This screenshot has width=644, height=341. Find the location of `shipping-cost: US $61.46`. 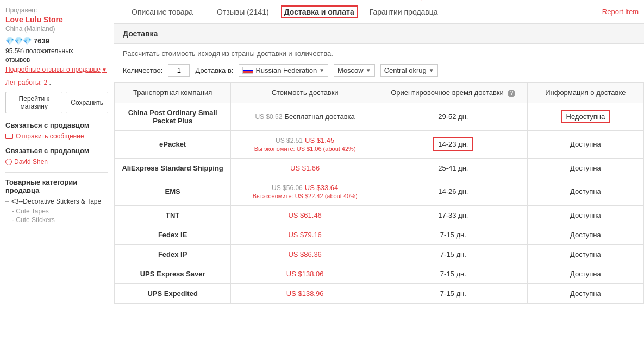

shipping-cost: US $61.46 is located at coordinates (305, 215).